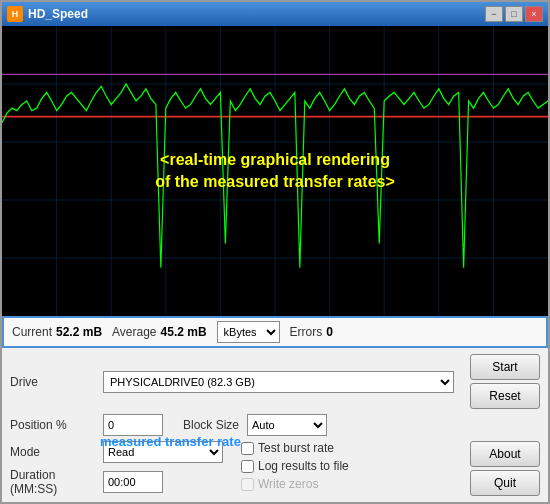 The width and height of the screenshot is (550, 504). I want to click on current-label: Current, so click(32, 332).